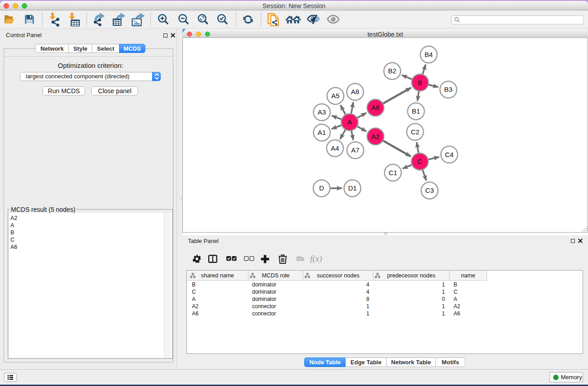  Describe the element at coordinates (335, 96) in the screenshot. I see `svg-text: A5` at that location.